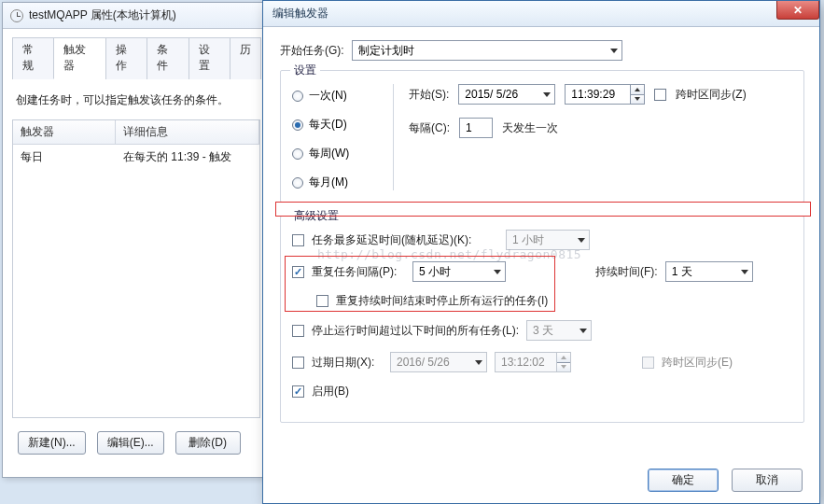 This screenshot has height=504, width=824. Describe the element at coordinates (299, 273) in the screenshot. I see `repeat-checkbox` at that location.